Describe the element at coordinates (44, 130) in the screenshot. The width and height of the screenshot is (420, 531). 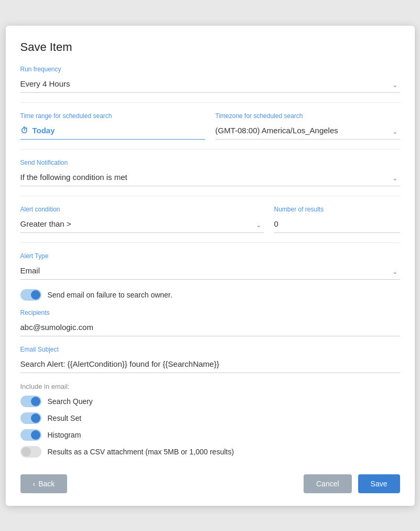
I see `time-range-text: Today` at that location.